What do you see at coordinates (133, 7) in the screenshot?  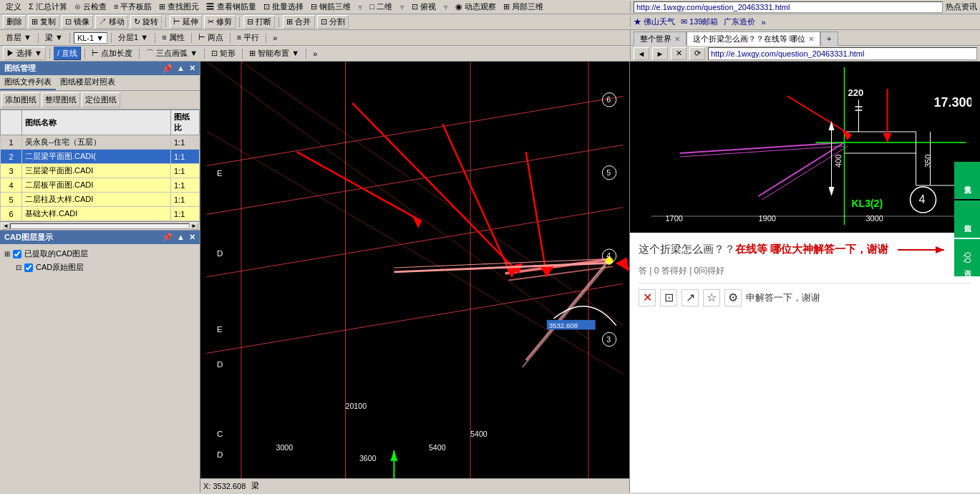 I see `menu-flatrebar: ≡ 平齐板筋` at bounding box center [133, 7].